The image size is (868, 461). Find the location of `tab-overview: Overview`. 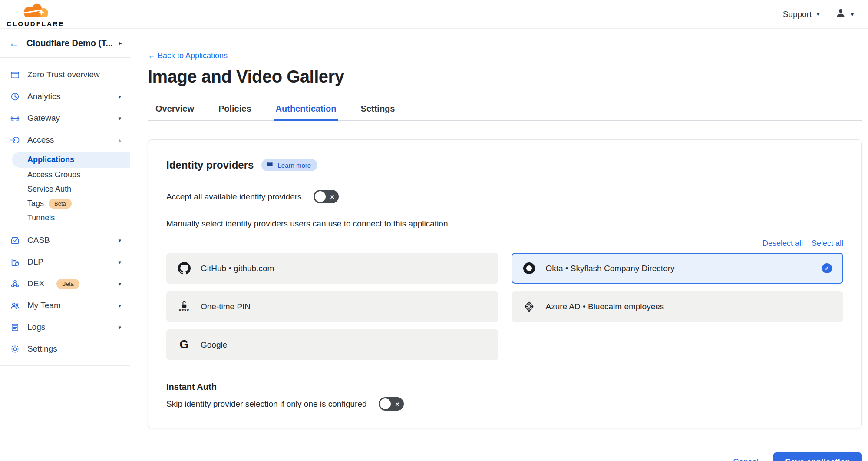

tab-overview: Overview is located at coordinates (175, 110).